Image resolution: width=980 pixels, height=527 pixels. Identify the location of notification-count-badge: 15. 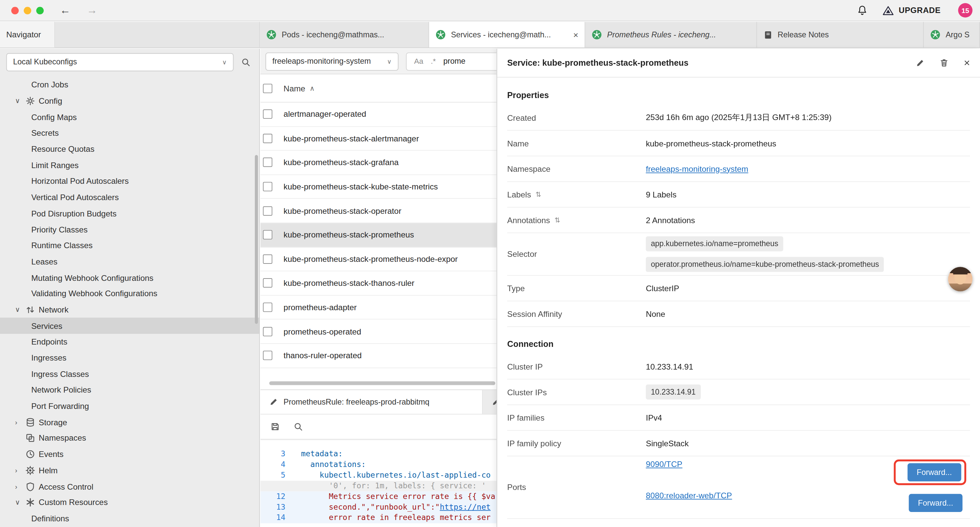
(965, 10).